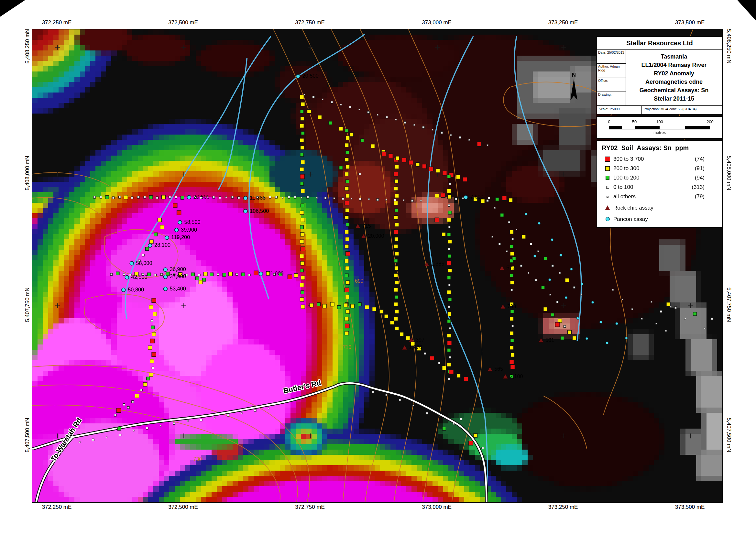  Describe the element at coordinates (619, 110) in the screenshot. I see `scale-text: Scale: 1:5000` at that location.